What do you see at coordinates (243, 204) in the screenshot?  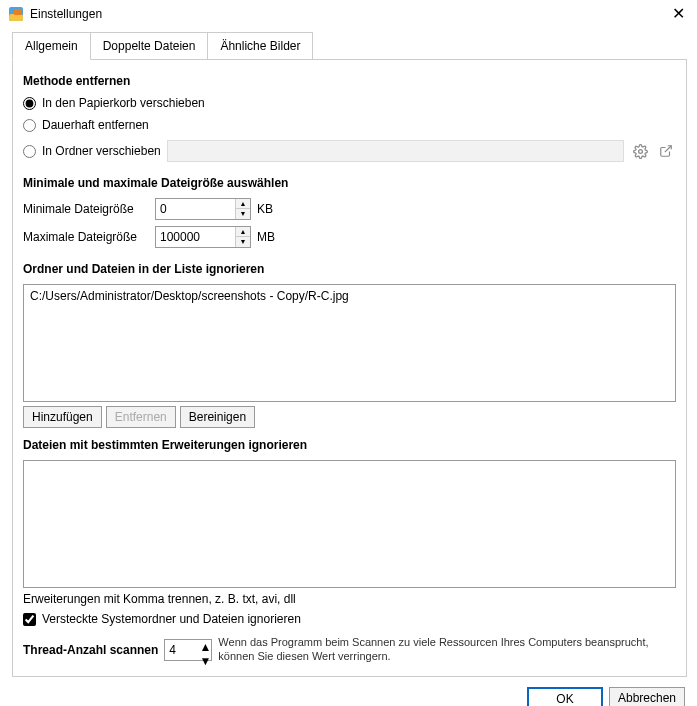 I see `min-size-up: ▲` at bounding box center [243, 204].